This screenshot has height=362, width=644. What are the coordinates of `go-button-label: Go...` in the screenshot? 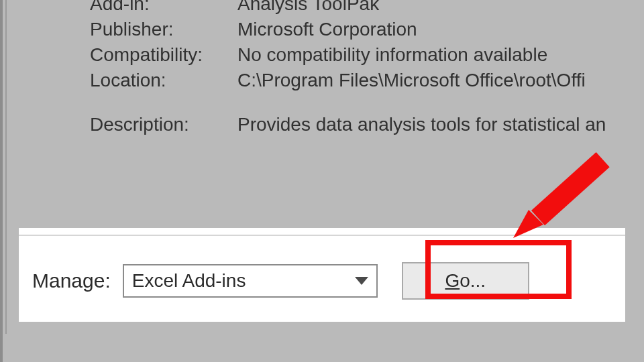 It's located at (466, 281).